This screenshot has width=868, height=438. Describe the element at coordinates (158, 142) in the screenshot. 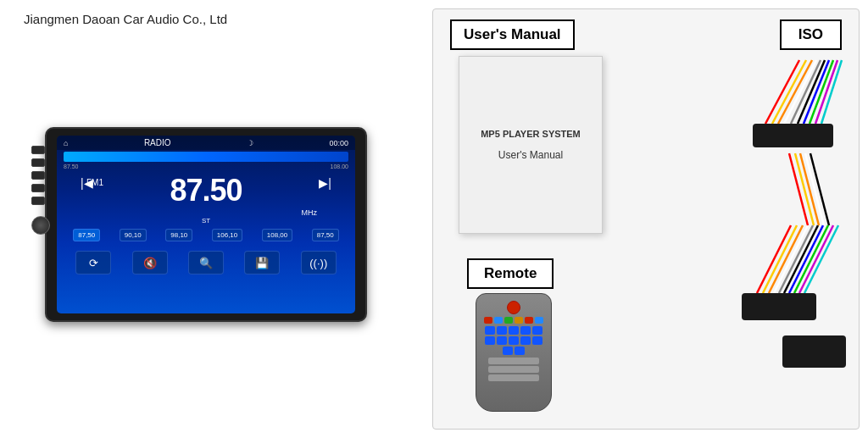

I see `radio-mode: RADIO` at that location.